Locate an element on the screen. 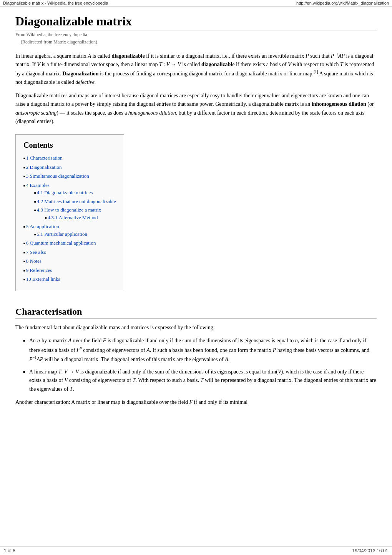  toc-item-4-3: 4.3 How to diagonalize a matrix 4.3.1 Al… is located at coordinates (75, 214).